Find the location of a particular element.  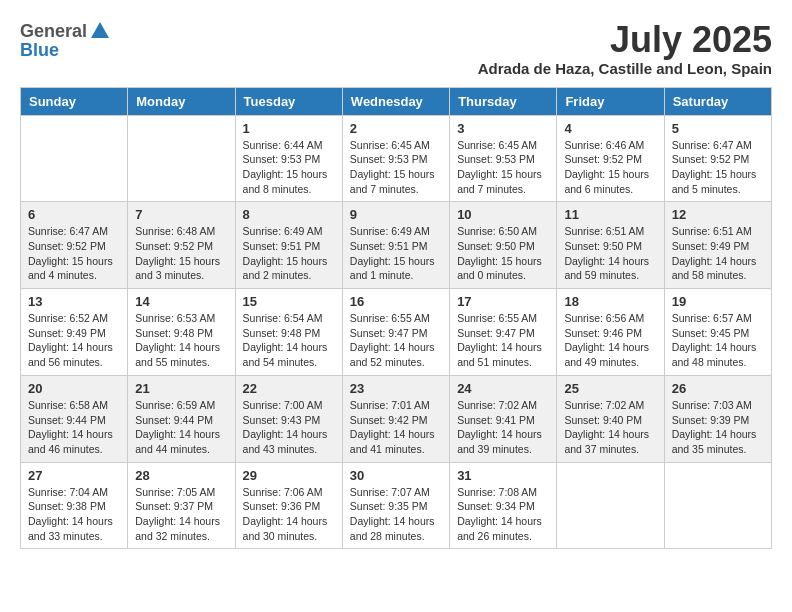

sunrise-text: Sunrise: 6:56 AM is located at coordinates (610, 318).